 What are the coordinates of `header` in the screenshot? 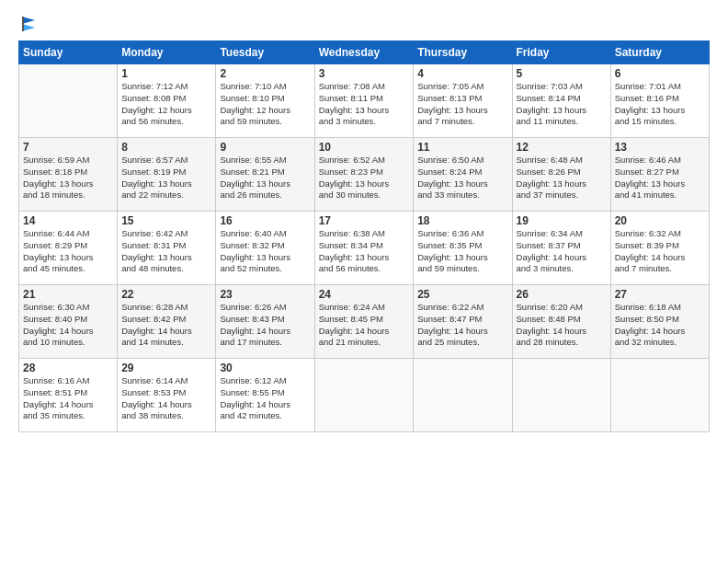 It's located at (364, 23).